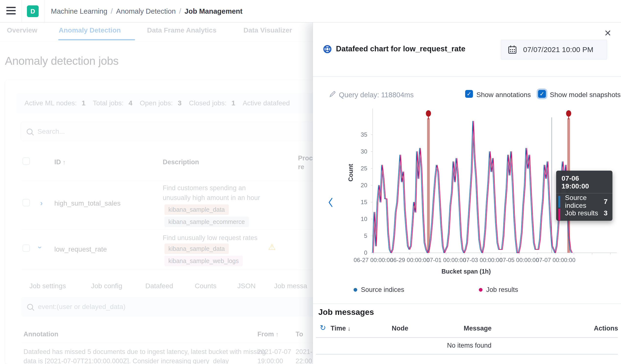 This screenshot has height=364, width=621. Describe the element at coordinates (360, 202) in the screenshot. I see `y-axis-tick-label: 15` at that location.